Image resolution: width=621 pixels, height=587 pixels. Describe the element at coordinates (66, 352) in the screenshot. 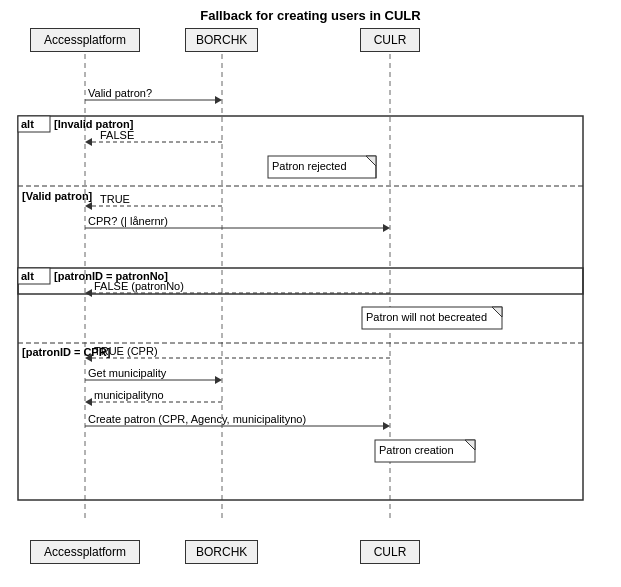

I see `svg-text: [patronID = CPR]` at that location.